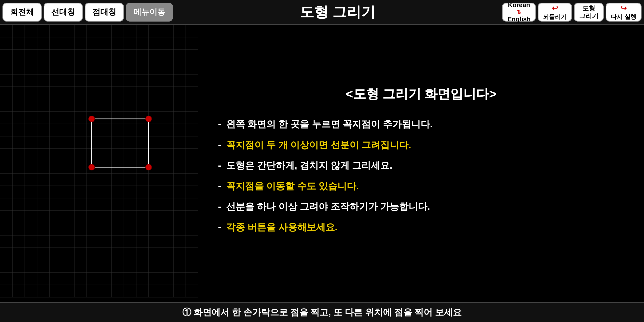  What do you see at coordinates (63, 12) in the screenshot?
I see `line-sym-button: 선대칭` at bounding box center [63, 12].